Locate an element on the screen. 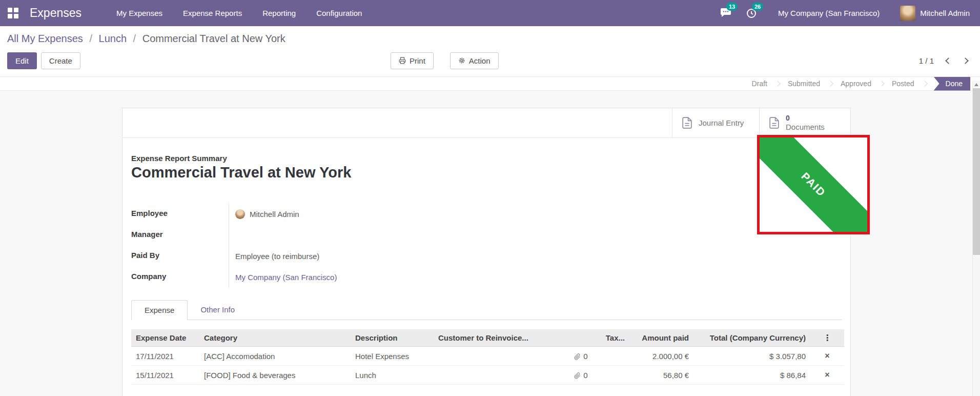 This screenshot has width=980, height=396. apps-grid-icon is located at coordinates (13, 13).